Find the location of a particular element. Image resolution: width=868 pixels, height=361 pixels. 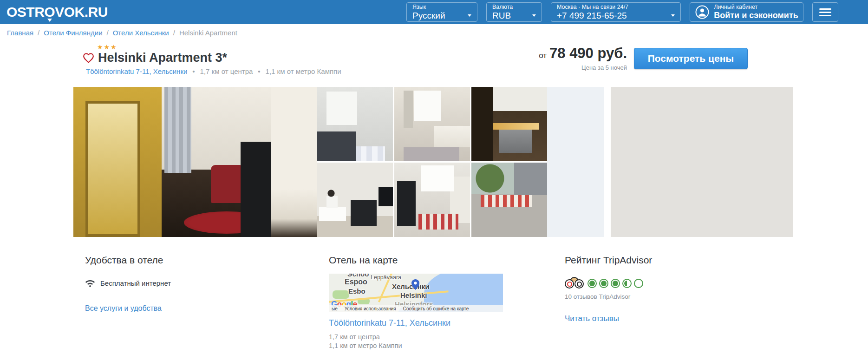

amenity-label: Бесплатный интернет is located at coordinates (136, 283).